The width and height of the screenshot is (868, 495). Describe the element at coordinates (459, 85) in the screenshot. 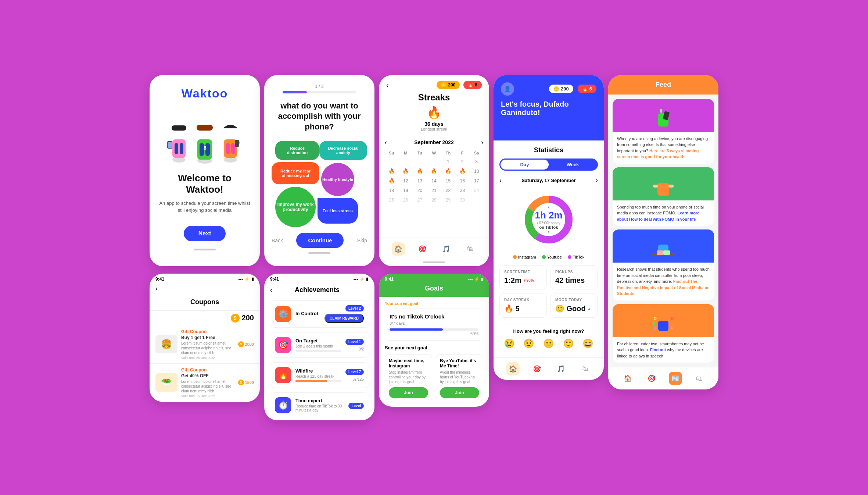

I see `streaks-coins: 🪙 200 🔥 6` at that location.